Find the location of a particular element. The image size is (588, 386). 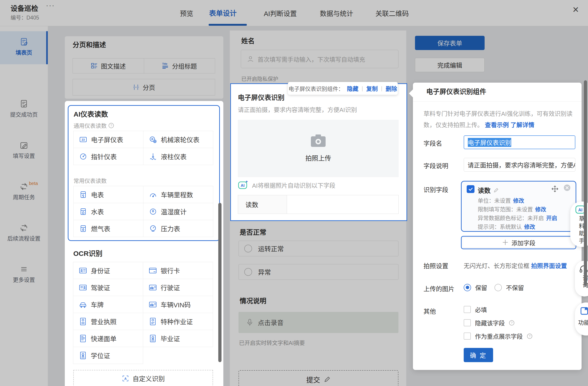

feature-label: 功能 is located at coordinates (583, 322).